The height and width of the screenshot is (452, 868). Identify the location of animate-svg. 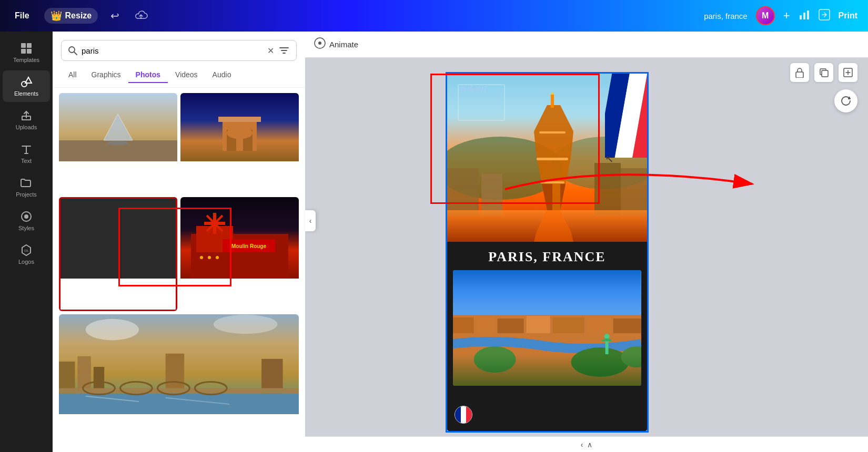
(320, 43).